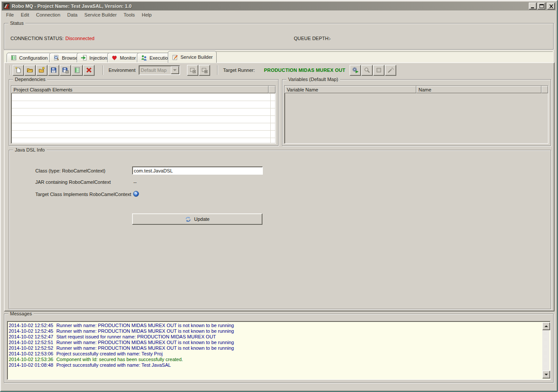 This screenshot has width=558, height=392. I want to click on environment-label: Environment, so click(122, 70).